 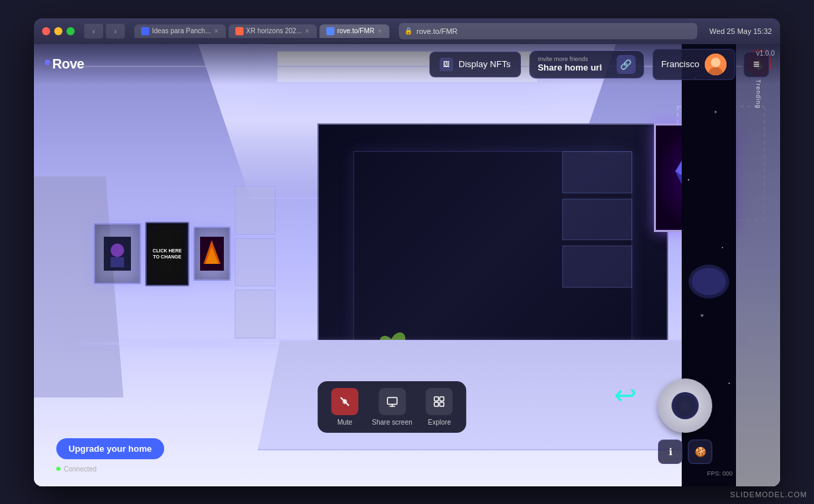 What do you see at coordinates (597, 256) in the screenshot?
I see `interior-shelves` at bounding box center [597, 256].